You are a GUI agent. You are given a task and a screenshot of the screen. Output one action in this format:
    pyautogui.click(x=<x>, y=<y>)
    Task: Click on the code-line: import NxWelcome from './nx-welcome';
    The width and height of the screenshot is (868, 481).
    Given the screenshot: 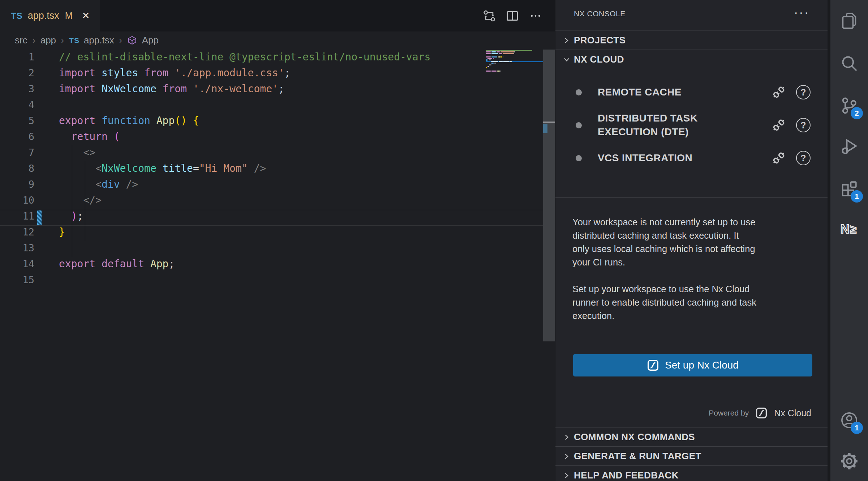 What is the action you would take?
    pyautogui.click(x=172, y=89)
    